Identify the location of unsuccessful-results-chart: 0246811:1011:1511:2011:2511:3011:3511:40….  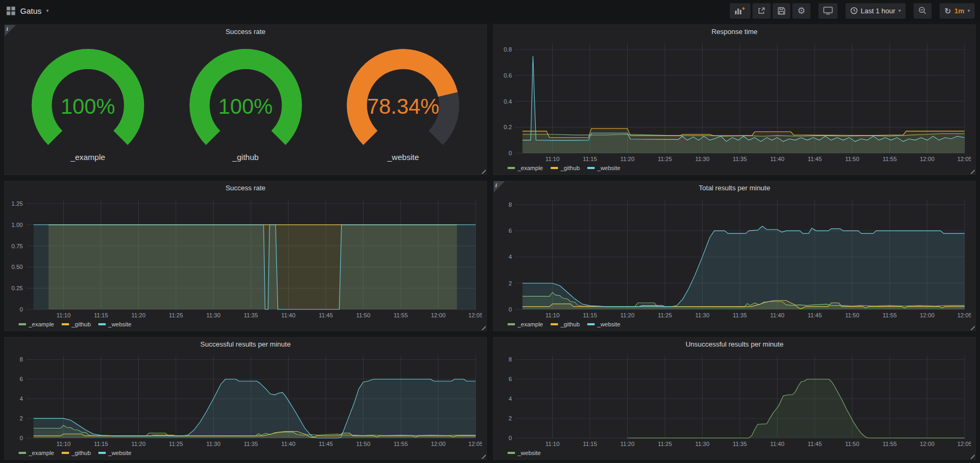
(734, 400).